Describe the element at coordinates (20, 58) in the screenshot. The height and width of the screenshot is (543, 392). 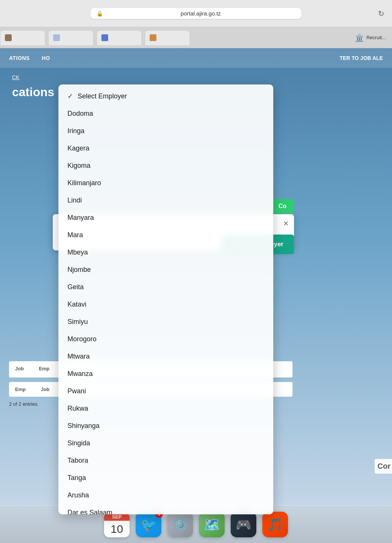
I see `nav-item-applications: ATIONS` at that location.